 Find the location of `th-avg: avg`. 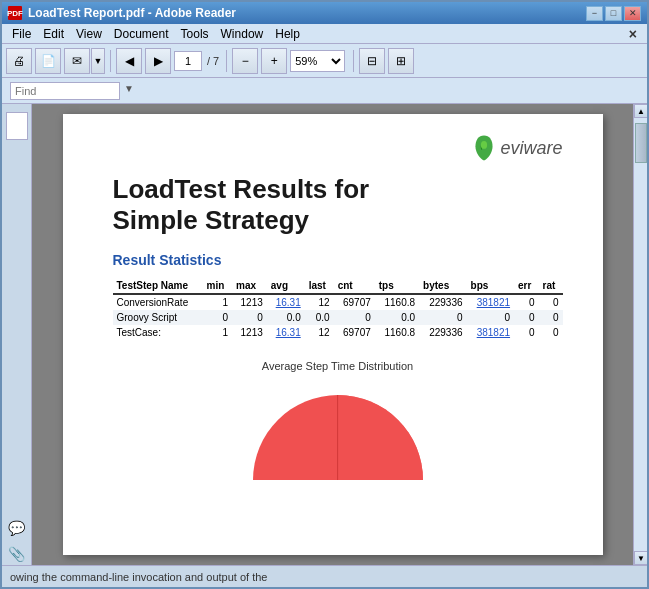

th-avg: avg is located at coordinates (286, 286).